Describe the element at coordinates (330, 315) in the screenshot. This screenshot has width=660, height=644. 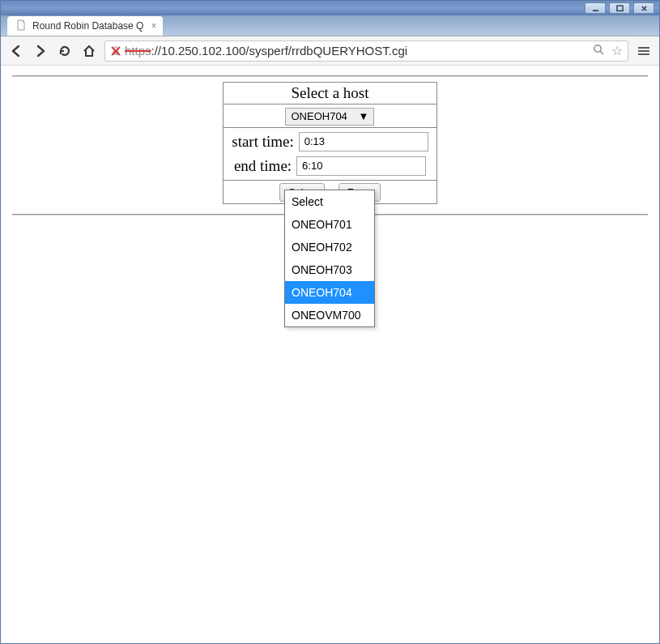
I see `host-option: ONEOVM700` at that location.